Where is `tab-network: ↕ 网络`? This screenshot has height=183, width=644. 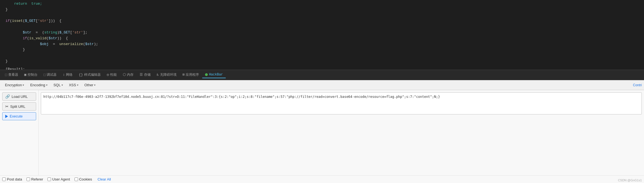
tab-network: ↕ 网络 is located at coordinates (68, 75).